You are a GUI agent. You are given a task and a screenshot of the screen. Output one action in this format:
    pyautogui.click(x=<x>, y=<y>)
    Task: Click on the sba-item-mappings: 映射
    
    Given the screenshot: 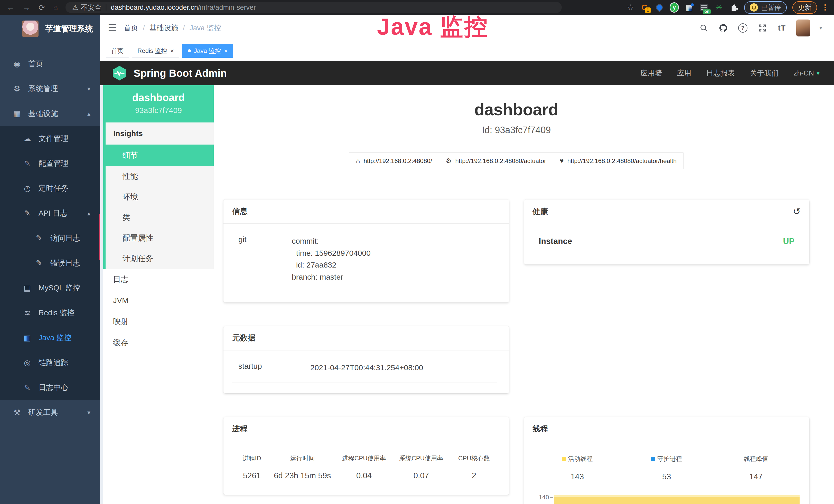 What is the action you would take?
    pyautogui.click(x=158, y=321)
    